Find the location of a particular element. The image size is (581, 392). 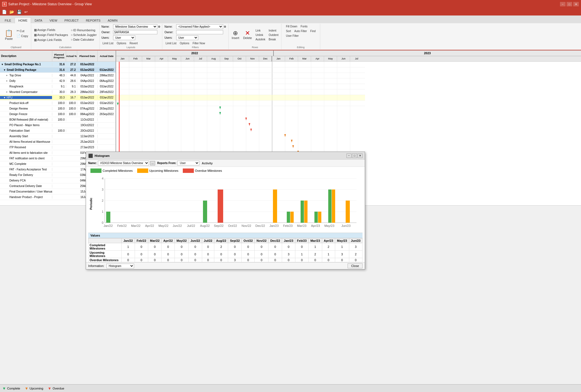

dialog-reports-from-select: User is located at coordinates (188, 163).